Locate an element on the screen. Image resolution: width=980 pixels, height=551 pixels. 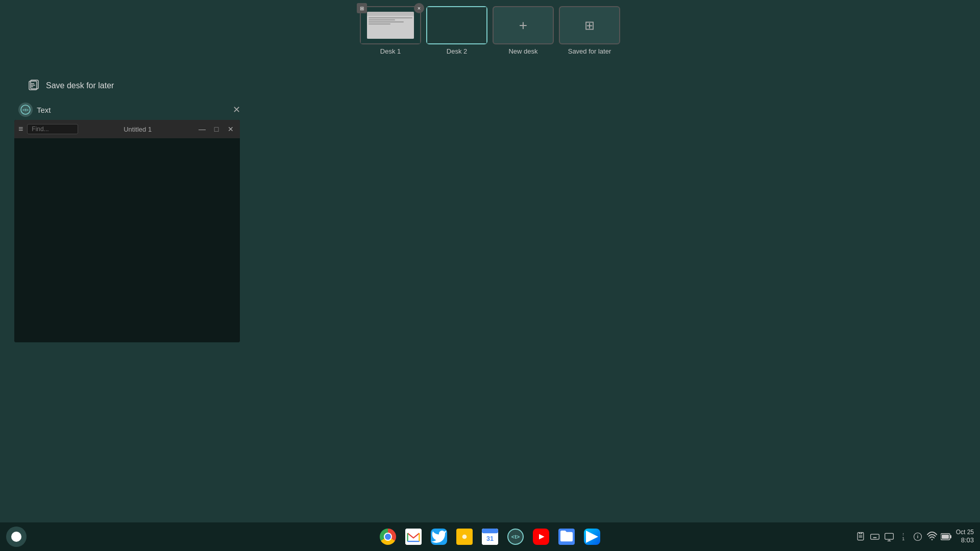
grid-icon: ⊞ is located at coordinates (590, 26).